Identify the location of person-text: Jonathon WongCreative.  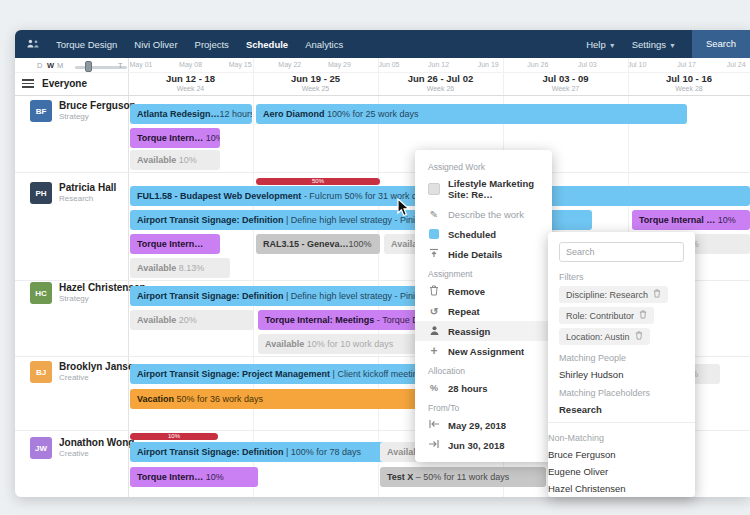
(96, 448).